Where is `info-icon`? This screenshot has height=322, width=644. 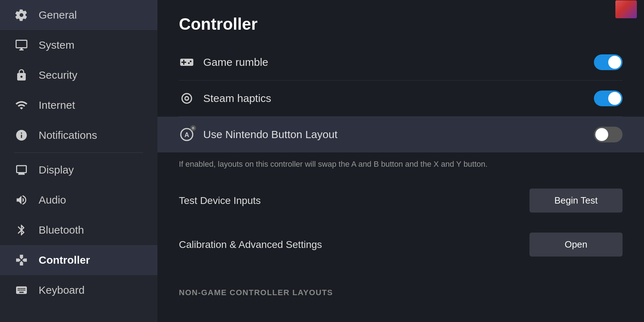 info-icon is located at coordinates (21, 135).